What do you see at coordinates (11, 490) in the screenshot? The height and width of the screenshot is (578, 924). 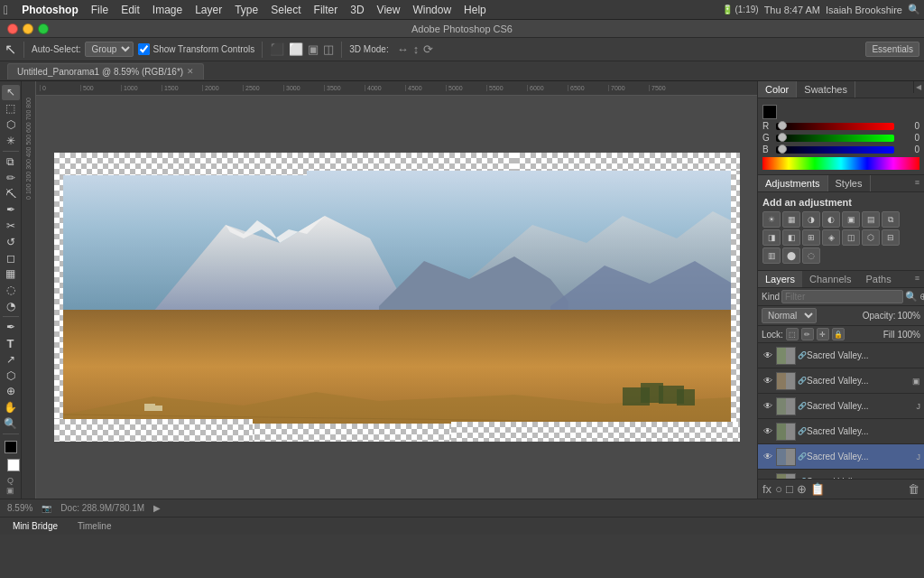 I see `screen-mode: ▣` at bounding box center [11, 490].